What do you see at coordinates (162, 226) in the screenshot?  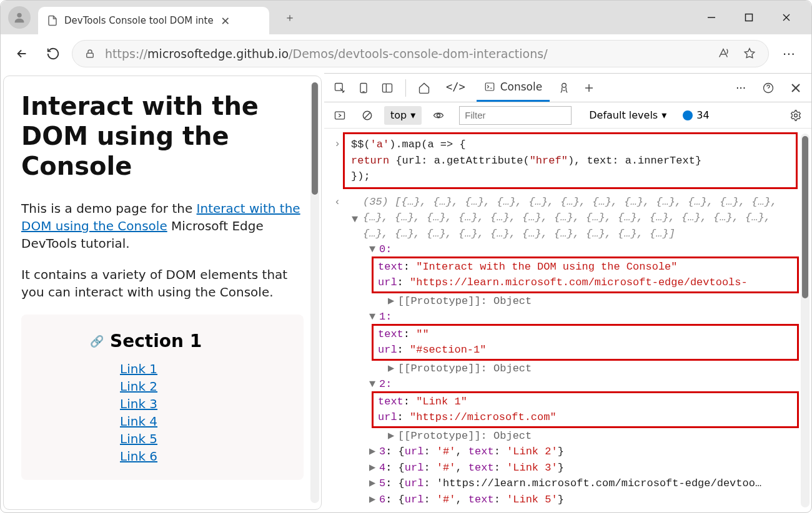 I see `page-intro-1: This is a demo page for the Interact wit…` at bounding box center [162, 226].